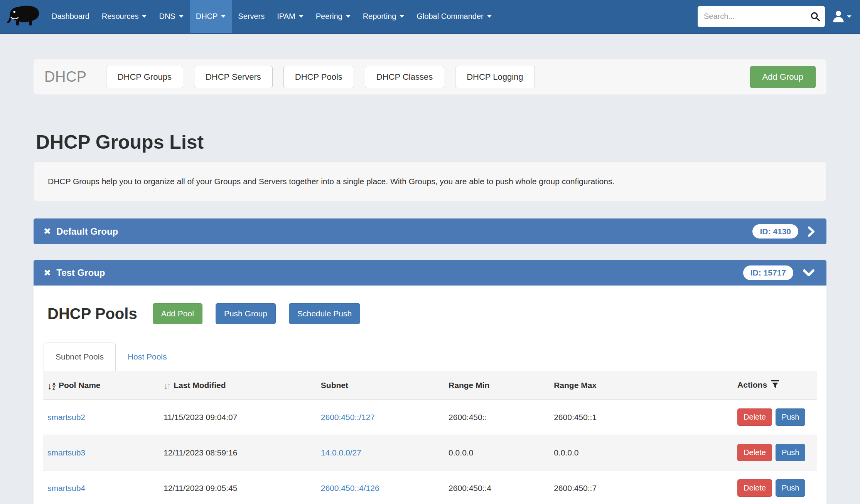 The height and width of the screenshot is (504, 860). Describe the element at coordinates (430, 181) in the screenshot. I see `page-description-panel: DHCP Groups help you to organize all of …` at that location.